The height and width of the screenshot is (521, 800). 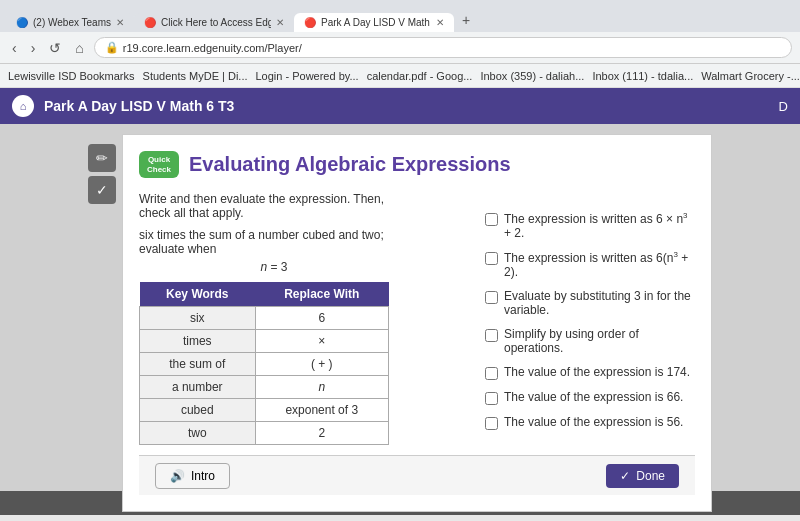 What do you see at coordinates (374, 22) in the screenshot?
I see `tab-active: 🔴 Park A Day LISD V Math 6 T3 - E... ✕` at bounding box center [374, 22].